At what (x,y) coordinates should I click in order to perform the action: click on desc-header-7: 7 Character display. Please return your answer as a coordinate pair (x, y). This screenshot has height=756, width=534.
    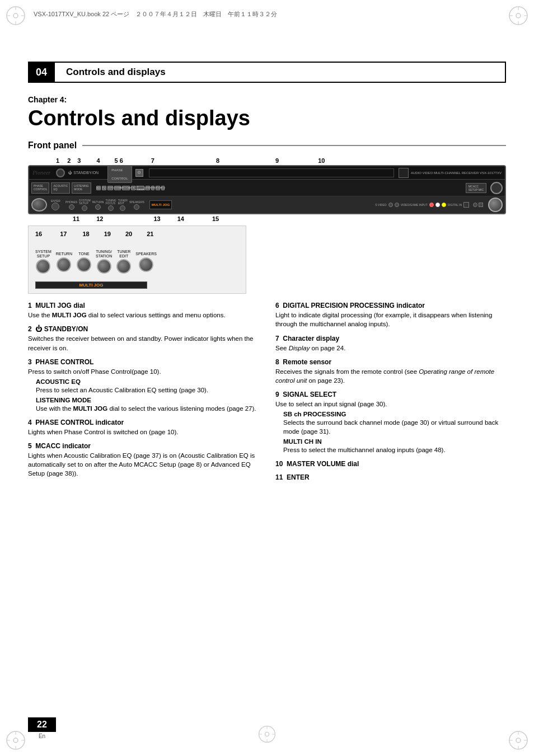
    Looking at the image, I should click on (391, 339).